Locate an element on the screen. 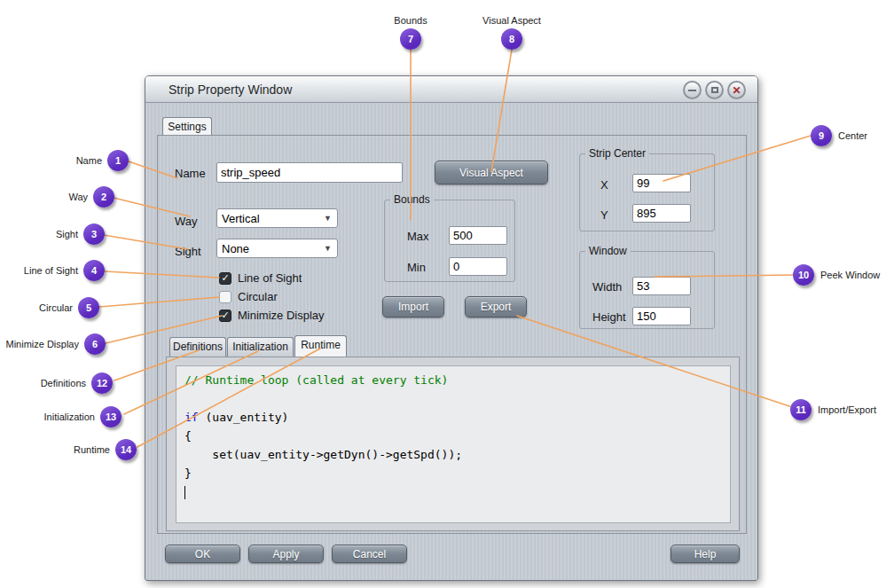  callout-12-badge: 12 is located at coordinates (102, 383).